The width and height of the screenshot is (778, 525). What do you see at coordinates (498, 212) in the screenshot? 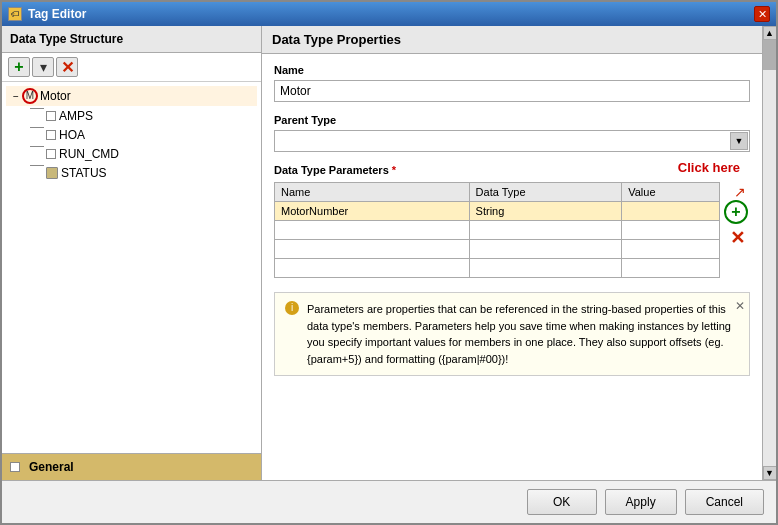
I see `table-row: MotorNumber String` at bounding box center [498, 212].